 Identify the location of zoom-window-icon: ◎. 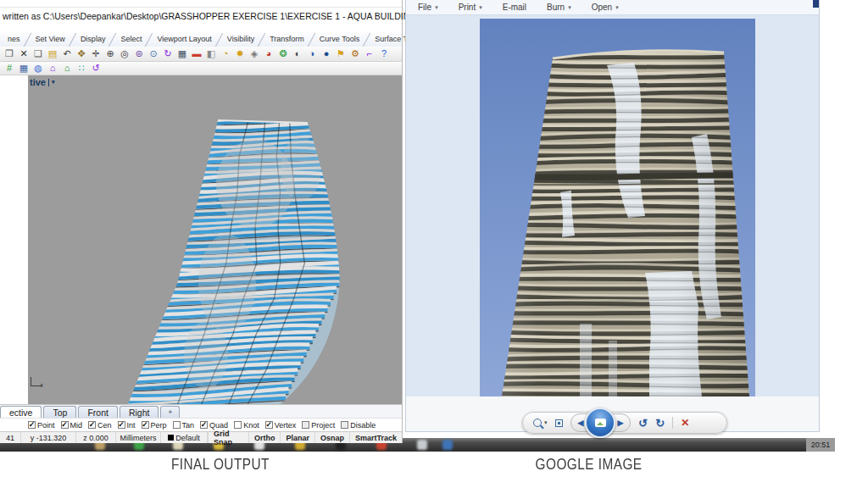
(125, 54).